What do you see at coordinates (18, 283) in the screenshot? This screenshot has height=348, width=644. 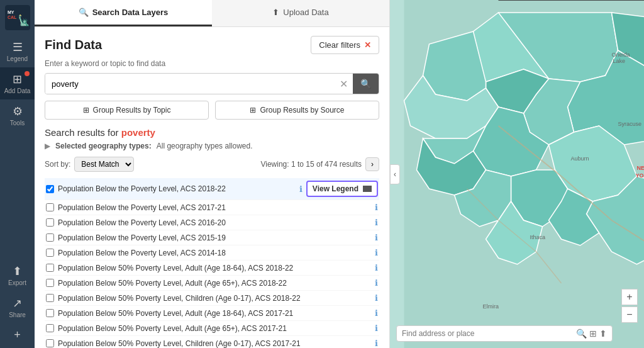 I see `sidebar-item-export-label: Export` at bounding box center [18, 283].